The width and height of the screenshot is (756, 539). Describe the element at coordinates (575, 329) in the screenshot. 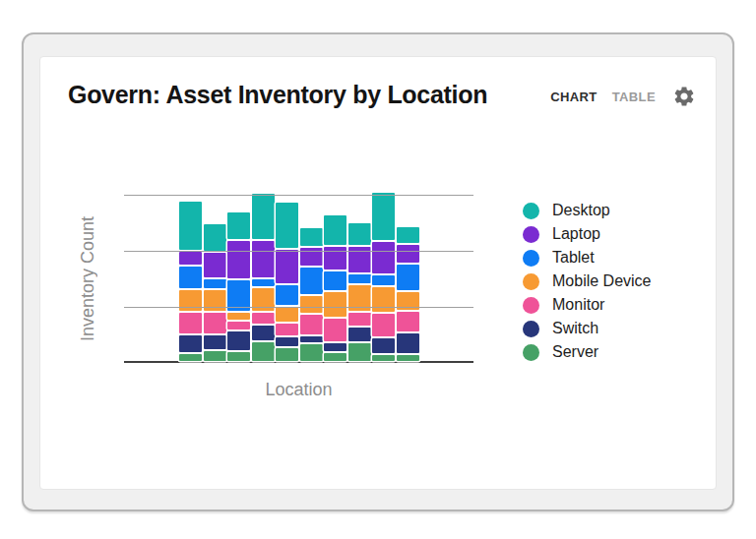

I see `legend-label: Switch` at that location.